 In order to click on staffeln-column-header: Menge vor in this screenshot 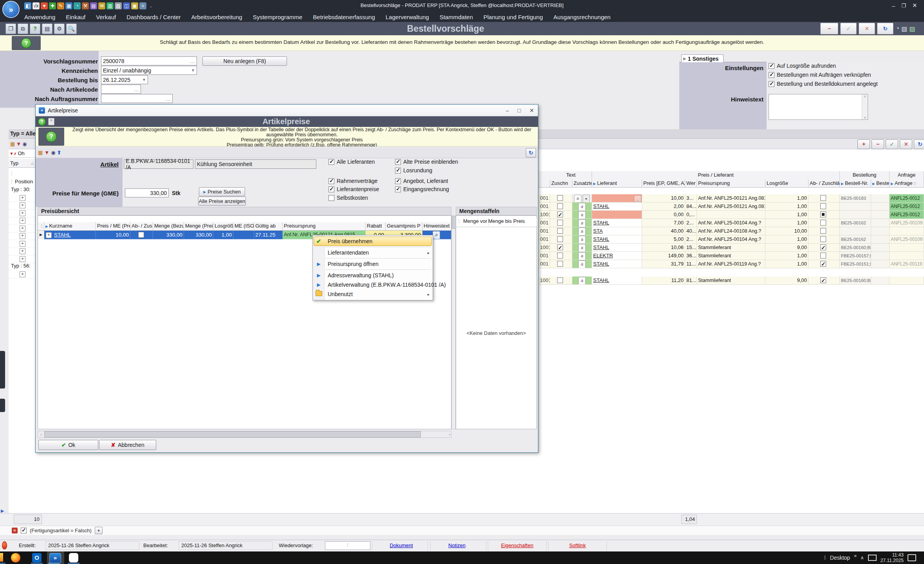, I will do `click(476, 222)`.